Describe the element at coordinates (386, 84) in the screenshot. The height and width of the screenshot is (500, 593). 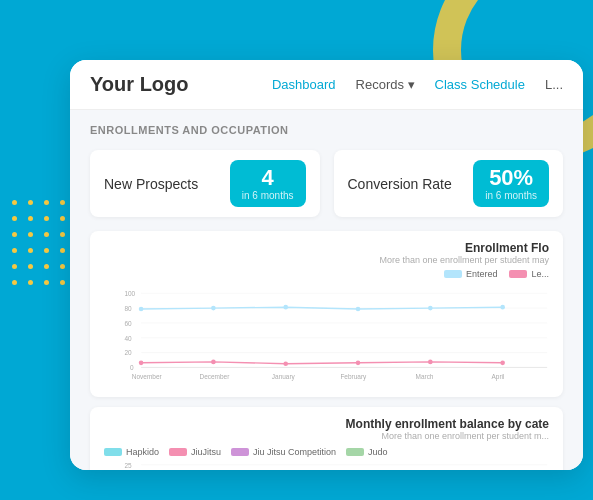
I see `nav-records: Records ▾` at that location.